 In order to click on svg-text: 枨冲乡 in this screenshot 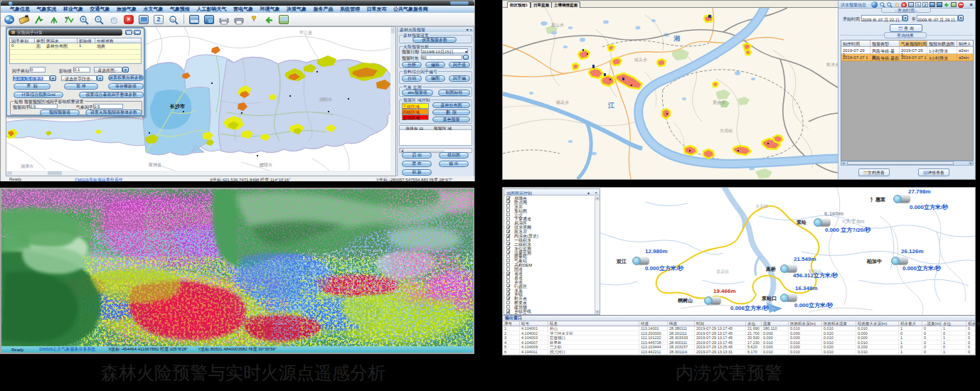, I will do `click(832, 65)`.